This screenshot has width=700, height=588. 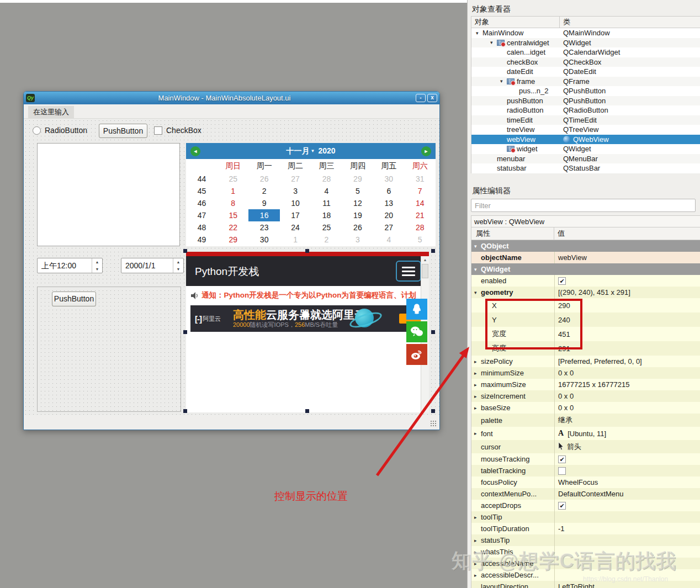 What do you see at coordinates (420, 191) in the screenshot?
I see `calendar-day-cell: 7` at bounding box center [420, 191].